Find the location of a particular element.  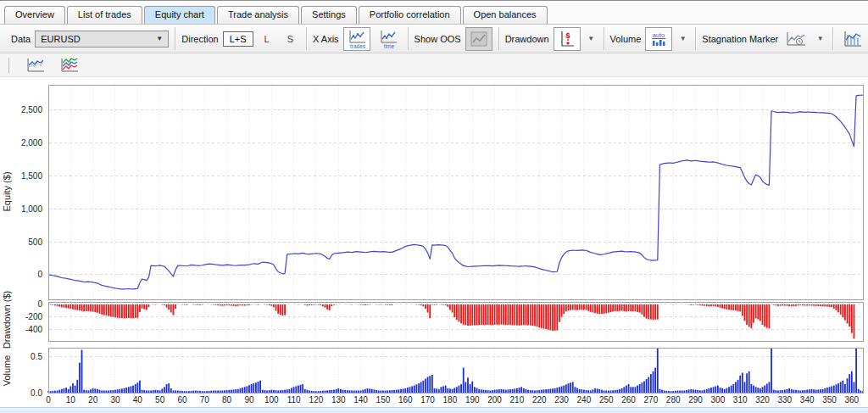

data-symbol-select: EURUSD ▼ is located at coordinates (102, 39).